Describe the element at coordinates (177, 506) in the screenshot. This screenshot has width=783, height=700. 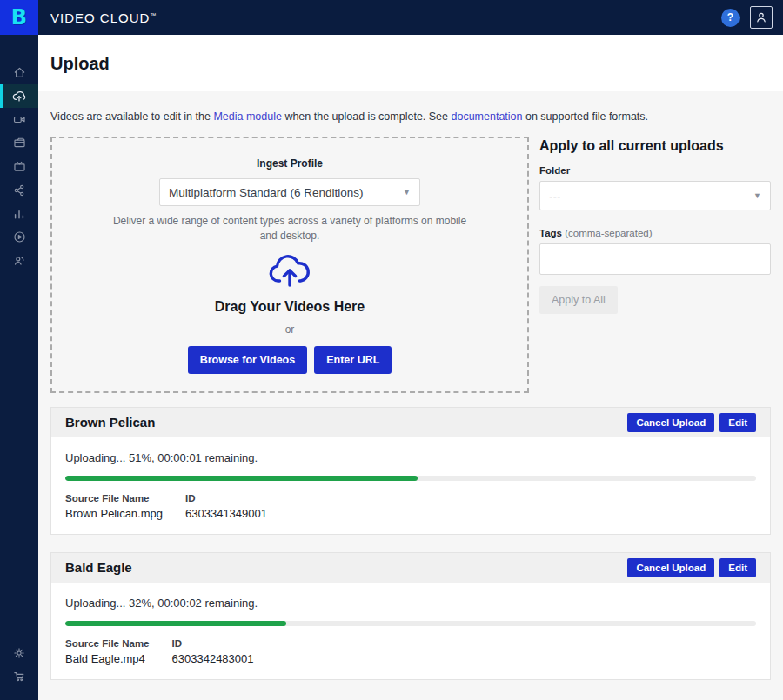
I see `file-info-table: Source File Name ID Brown Pelican.mpg 63…` at that location.